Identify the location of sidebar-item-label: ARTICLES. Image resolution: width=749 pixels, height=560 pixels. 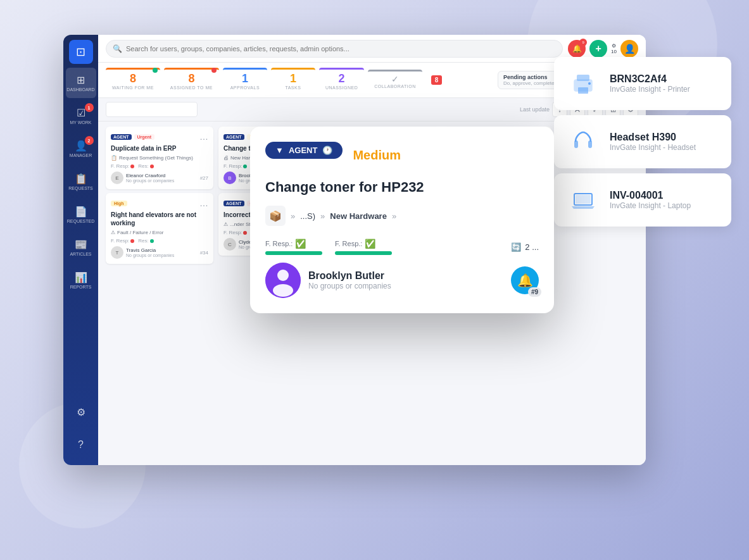
(80, 254).